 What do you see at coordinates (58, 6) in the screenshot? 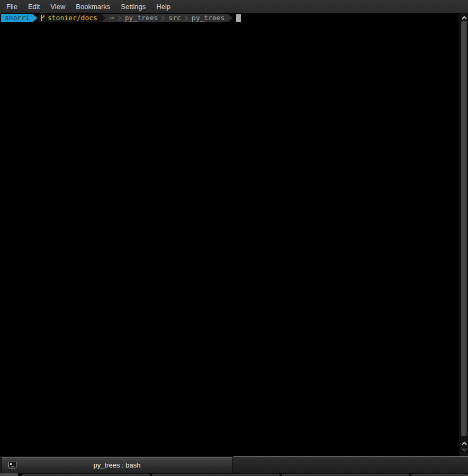
I see `menu-view: View` at bounding box center [58, 6].